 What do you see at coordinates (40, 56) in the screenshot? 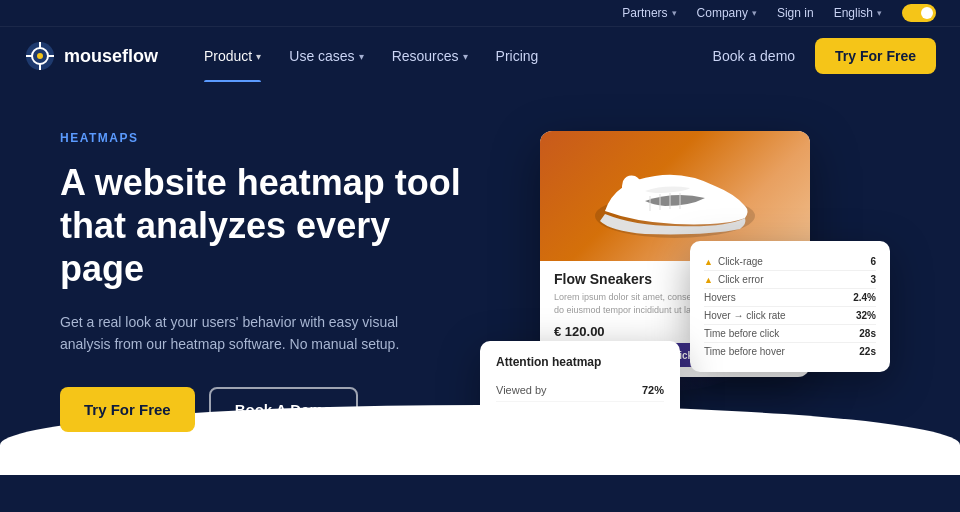
I see `logo-icon` at bounding box center [40, 56].